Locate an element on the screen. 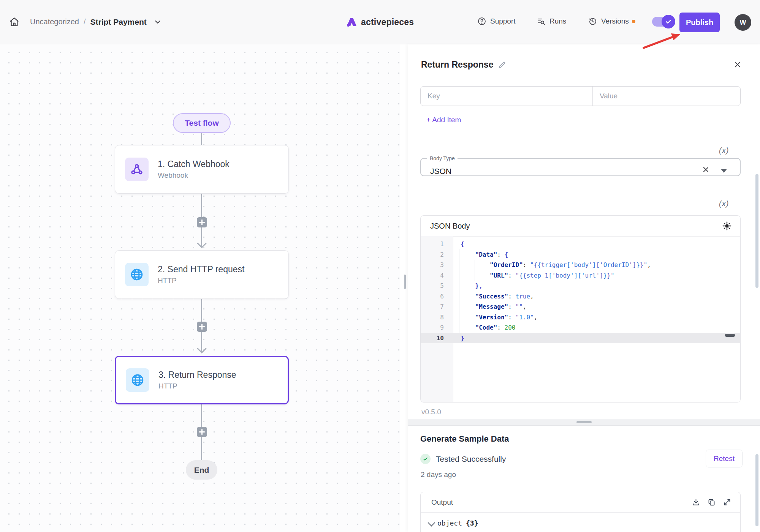 The height and width of the screenshot is (532, 760). line-number: 3 is located at coordinates (437, 265).